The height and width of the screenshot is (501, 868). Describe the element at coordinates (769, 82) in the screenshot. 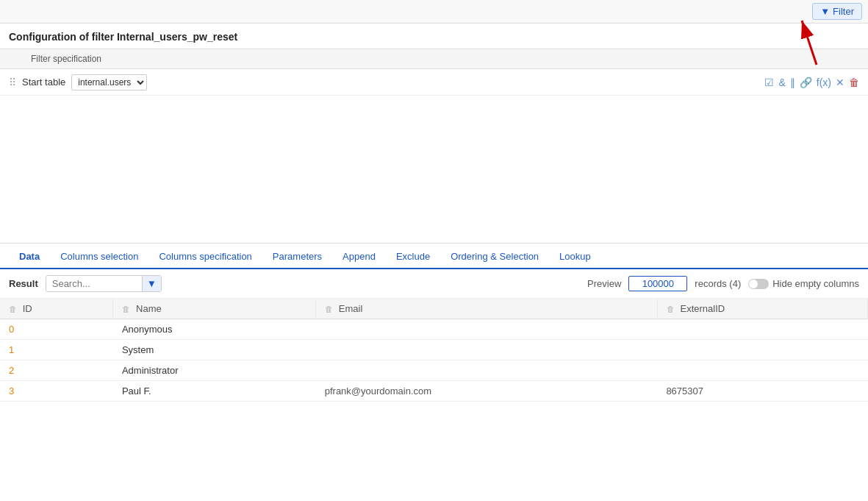

I see `checkbox-icon: ☑` at that location.